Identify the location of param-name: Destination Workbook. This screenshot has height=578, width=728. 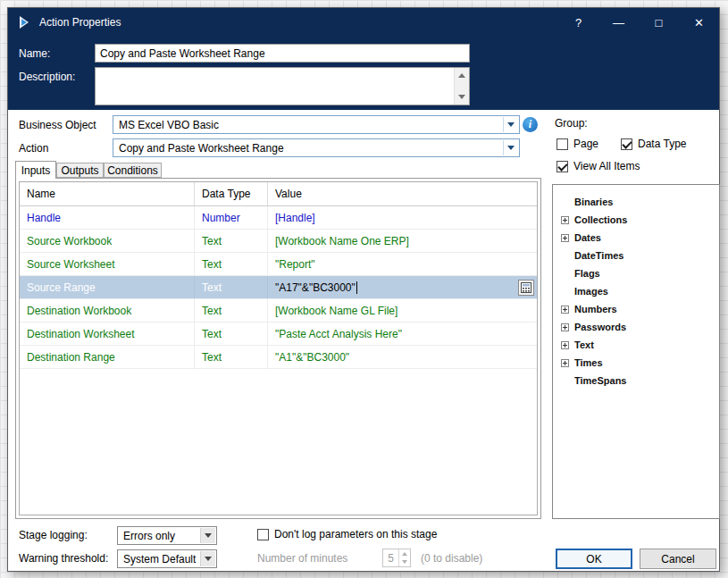
(107, 311).